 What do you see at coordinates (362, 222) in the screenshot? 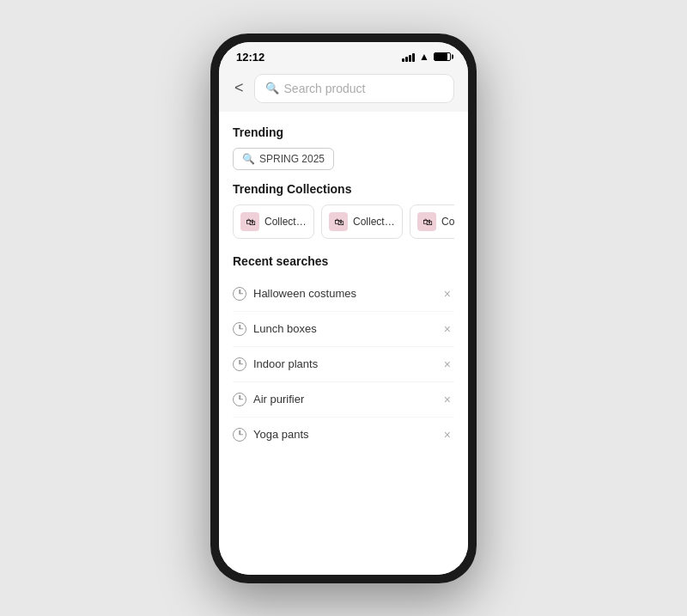
I see `collection-card-2: 🛍 Collecti...` at bounding box center [362, 222].